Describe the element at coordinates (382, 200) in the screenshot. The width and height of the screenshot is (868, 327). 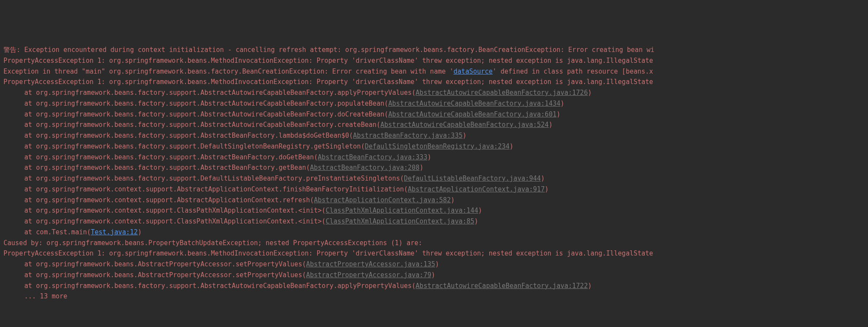
I see `source-link: AbstractApplicationContext.java:582` at that location.